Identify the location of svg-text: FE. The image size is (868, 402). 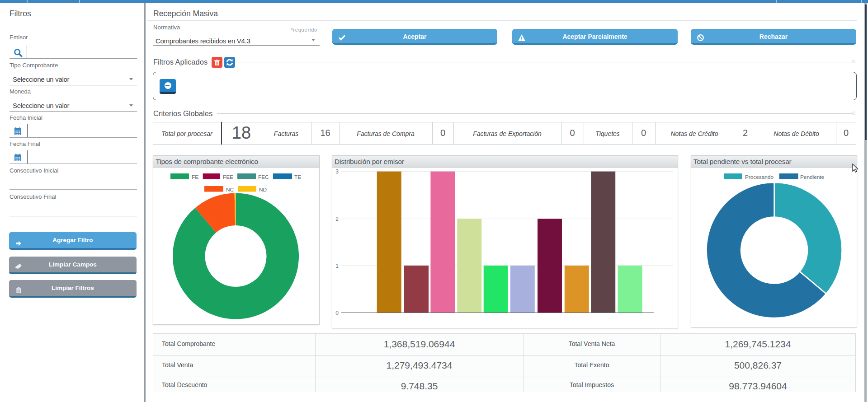
(195, 177).